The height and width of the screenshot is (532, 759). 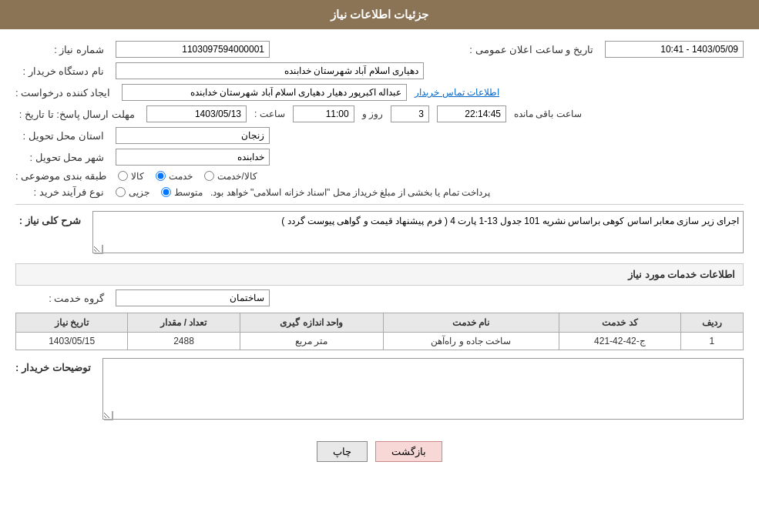 What do you see at coordinates (131, 176) in the screenshot?
I see `category-kala: کالا` at bounding box center [131, 176].